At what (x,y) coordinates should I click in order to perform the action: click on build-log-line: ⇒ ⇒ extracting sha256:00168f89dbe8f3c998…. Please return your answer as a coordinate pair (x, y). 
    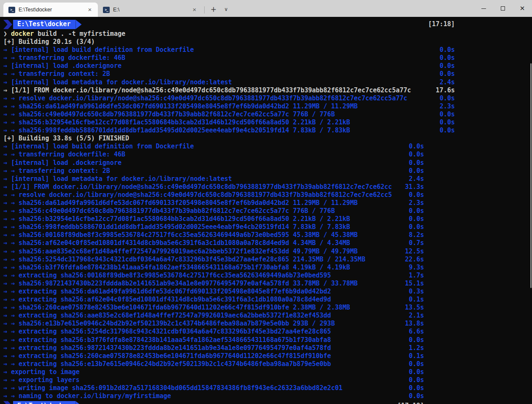
    Looking at the image, I should click on (213, 276).